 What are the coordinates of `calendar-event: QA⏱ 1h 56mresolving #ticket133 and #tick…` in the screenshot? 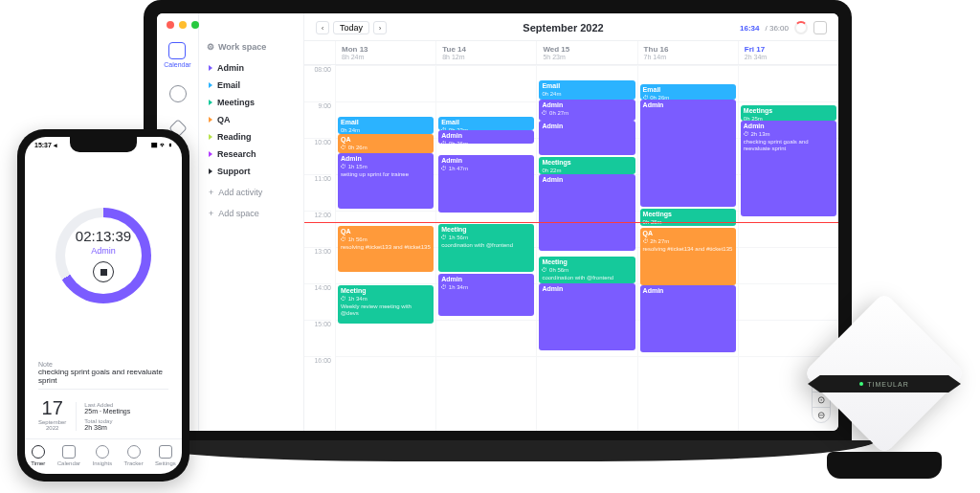 It's located at (386, 249).